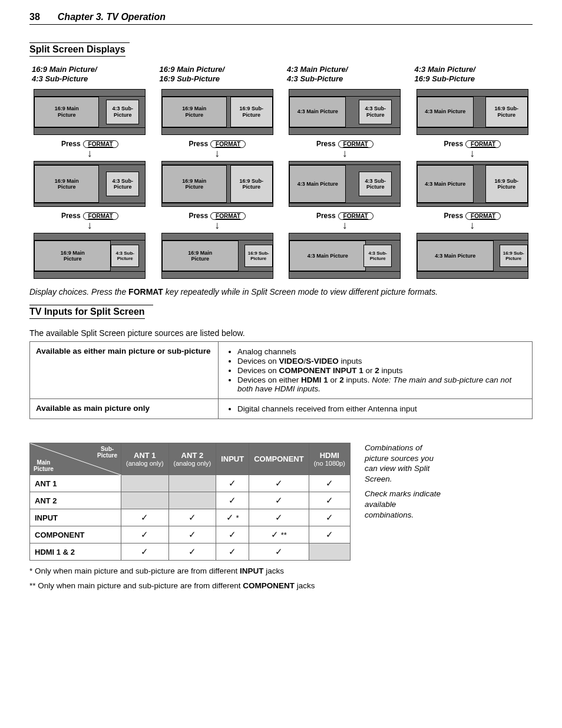 Image resolution: width=562 pixels, height=728 pixels. What do you see at coordinates (145, 459) in the screenshot?
I see `col-header: ANT 1(analog only)` at bounding box center [145, 459].